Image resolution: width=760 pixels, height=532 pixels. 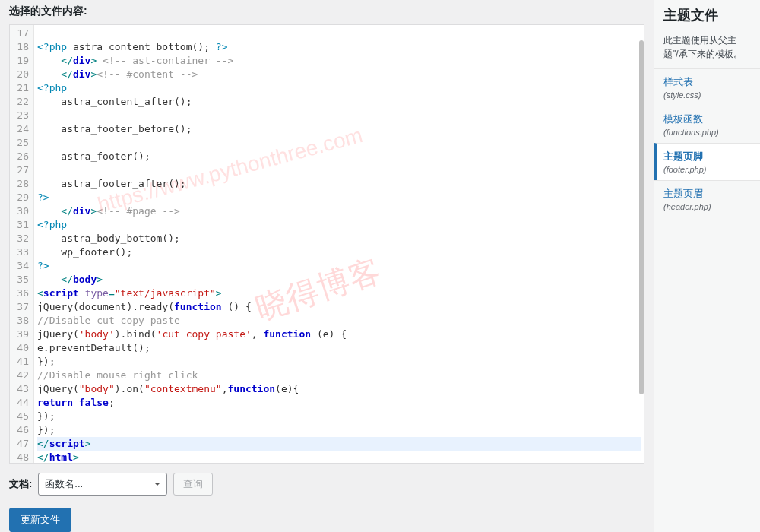 What do you see at coordinates (339, 375) in the screenshot?
I see `code-line: //Disable mouse right click` at bounding box center [339, 375].